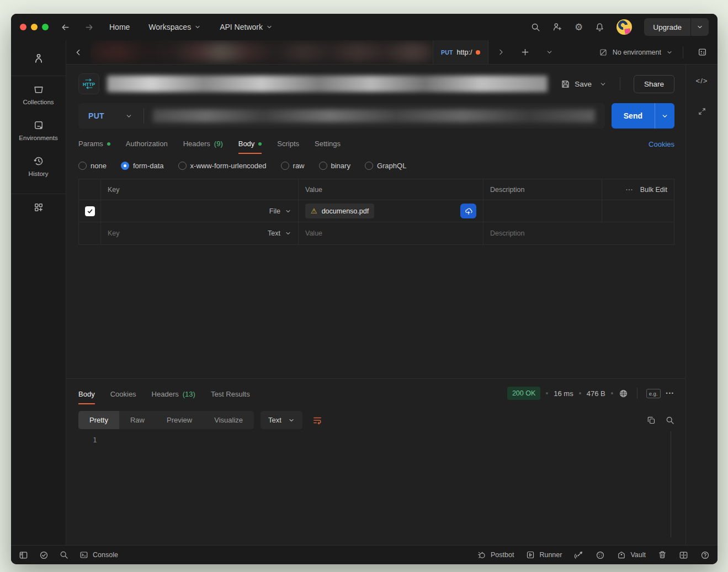 The width and height of the screenshot is (728, 572). What do you see at coordinates (142, 165) in the screenshot?
I see `body-type-form-data: form-data` at bounding box center [142, 165].